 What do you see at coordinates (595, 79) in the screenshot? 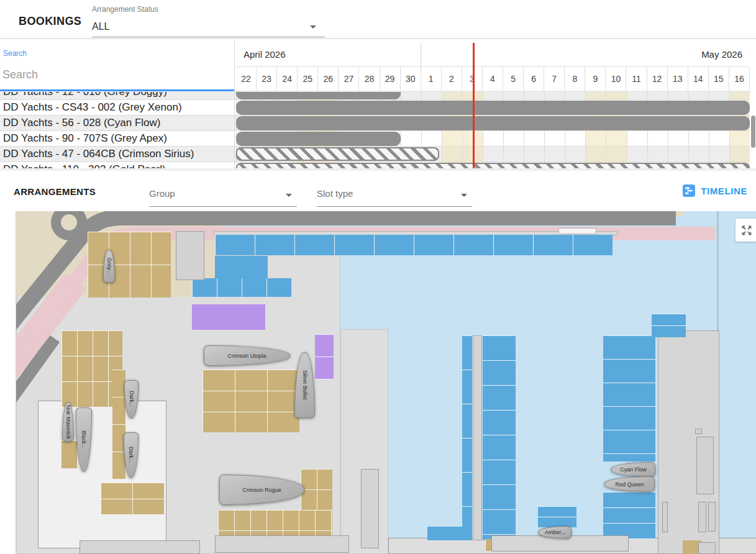
I see `day-cell: 9` at bounding box center [595, 79].